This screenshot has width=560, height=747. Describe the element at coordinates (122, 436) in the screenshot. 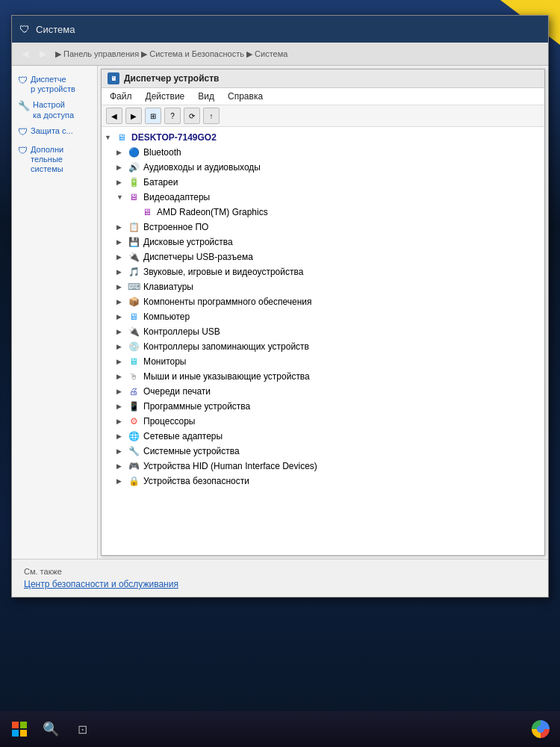

I see `network-arrow: ▶` at that location.